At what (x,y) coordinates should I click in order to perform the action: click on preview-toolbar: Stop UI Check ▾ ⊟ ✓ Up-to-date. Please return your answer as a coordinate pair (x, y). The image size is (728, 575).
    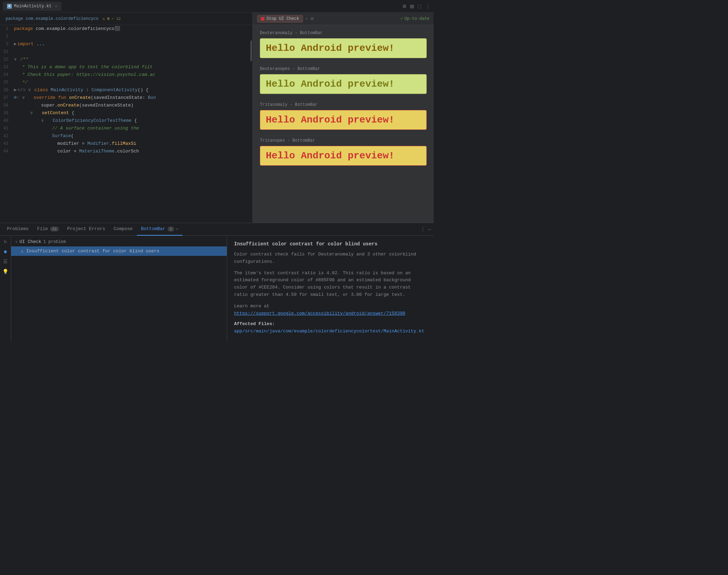
    Looking at the image, I should click on (343, 19).